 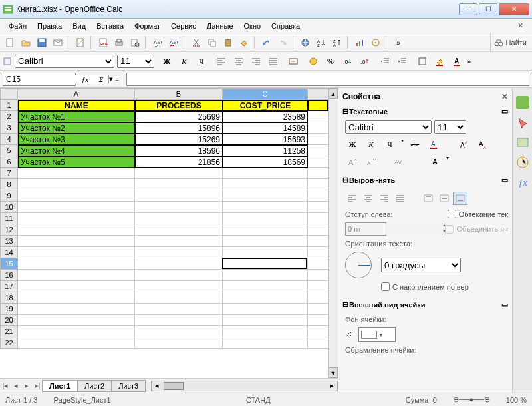 What do you see at coordinates (358, 265) in the screenshot?
I see `orientation-dial` at bounding box center [358, 265].